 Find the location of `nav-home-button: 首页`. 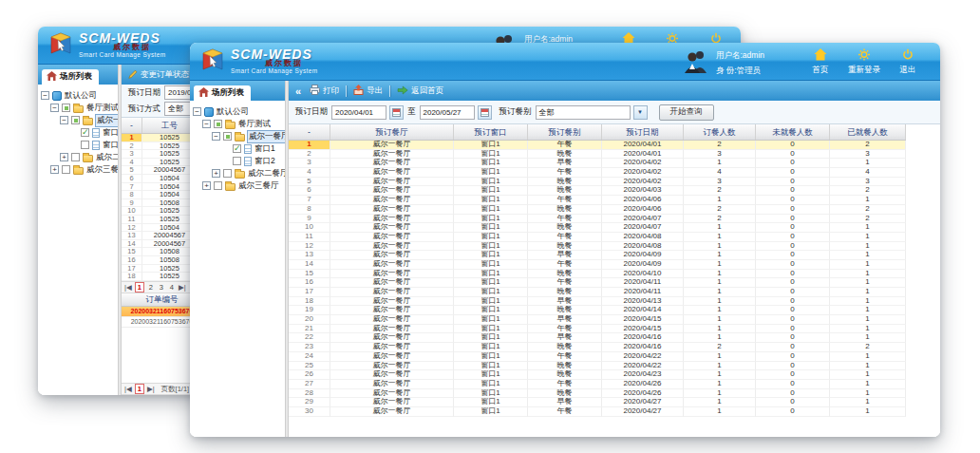

nav-home-button: 首页 is located at coordinates (820, 63).